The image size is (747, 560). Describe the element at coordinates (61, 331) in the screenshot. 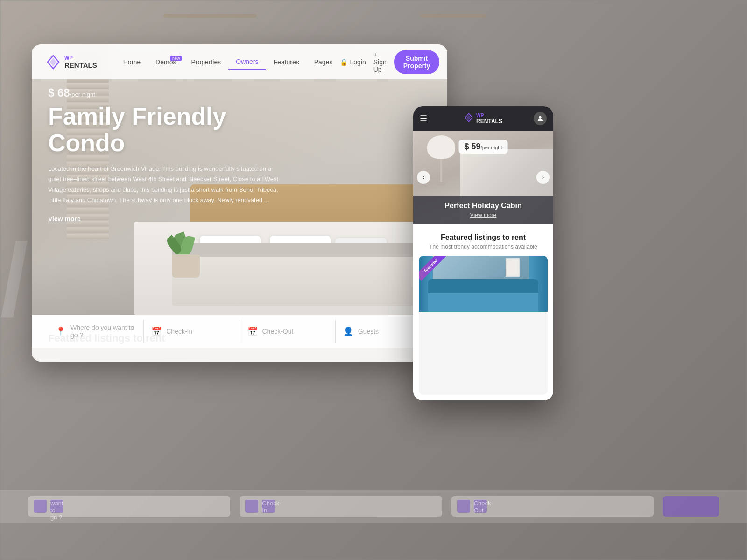

I see `location-icon: 📍` at that location.